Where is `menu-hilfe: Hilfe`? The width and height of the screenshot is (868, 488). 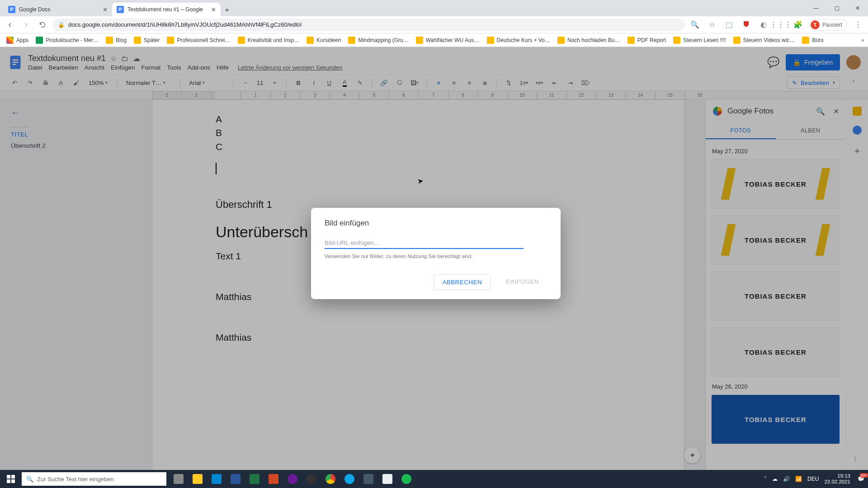 menu-hilfe: Hilfe is located at coordinates (222, 68).